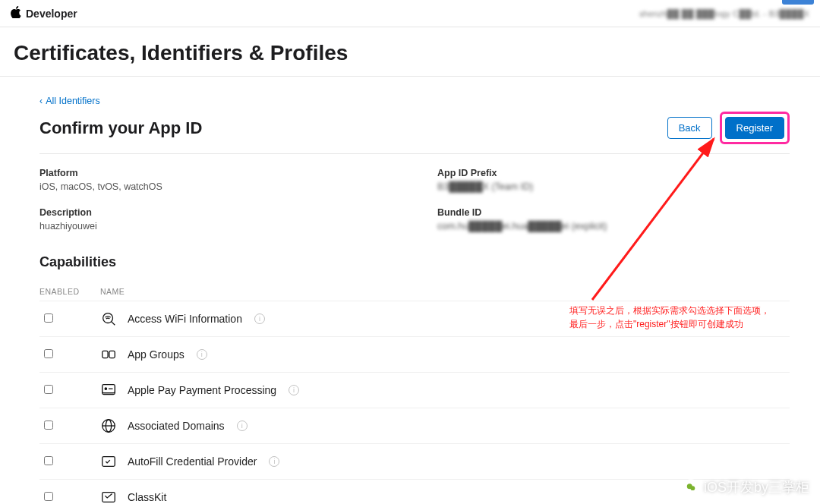 The height and width of the screenshot is (504, 820). What do you see at coordinates (415, 492) in the screenshot?
I see `capability-row: ClassKit` at bounding box center [415, 492].